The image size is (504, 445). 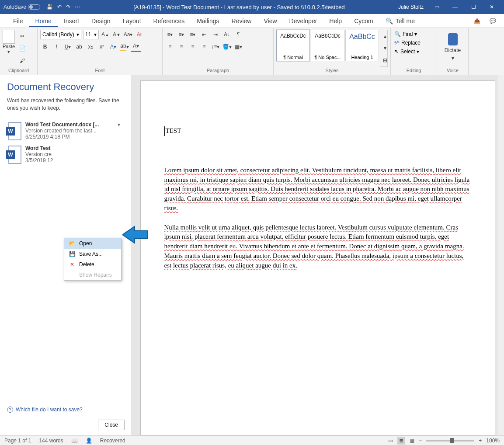 What do you see at coordinates (453, 45) in the screenshot?
I see `dictate-button: Dictate ▾` at bounding box center [453, 45].